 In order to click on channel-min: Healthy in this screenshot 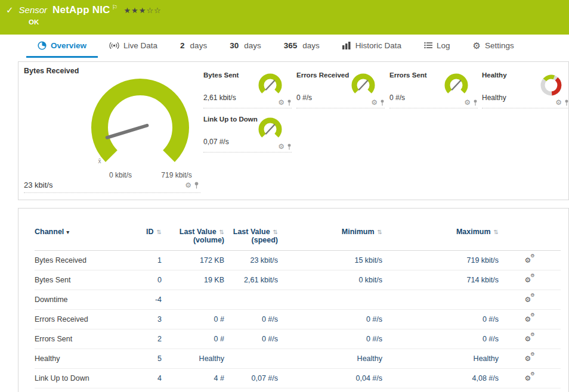, I will do `click(330, 359)`.